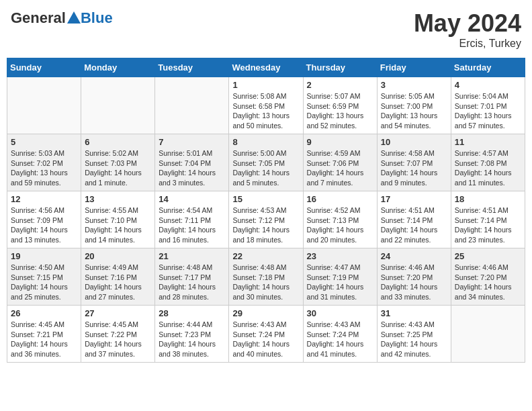 The width and height of the screenshot is (532, 411). Describe the element at coordinates (44, 257) in the screenshot. I see `day-number: 19` at that location.